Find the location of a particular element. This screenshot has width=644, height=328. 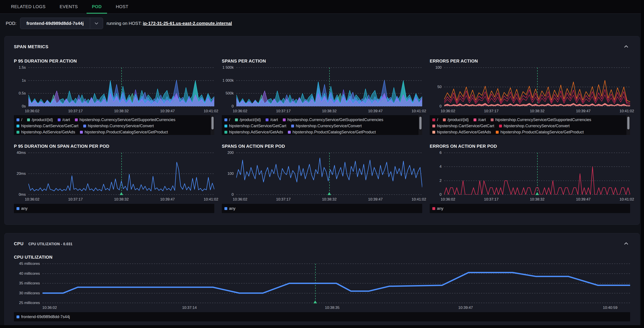

y-axis-labels: 1 500k1 000k500k0 is located at coordinates (229, 87).